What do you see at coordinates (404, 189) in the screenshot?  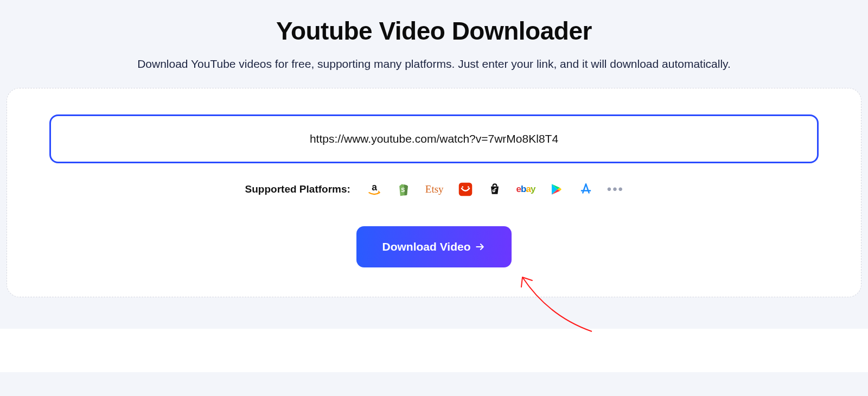 I see `shopify-icon: S` at bounding box center [404, 189].